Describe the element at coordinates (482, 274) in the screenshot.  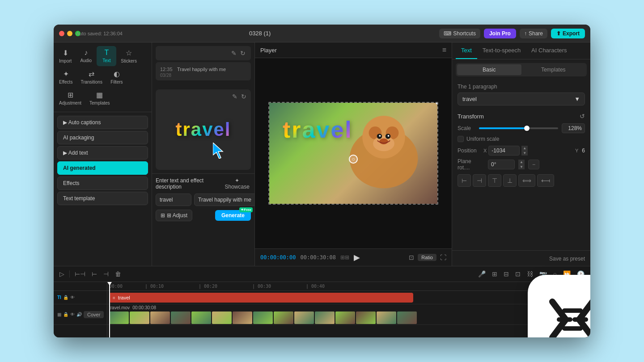
I see `microphone-button: 🎤` at that location.